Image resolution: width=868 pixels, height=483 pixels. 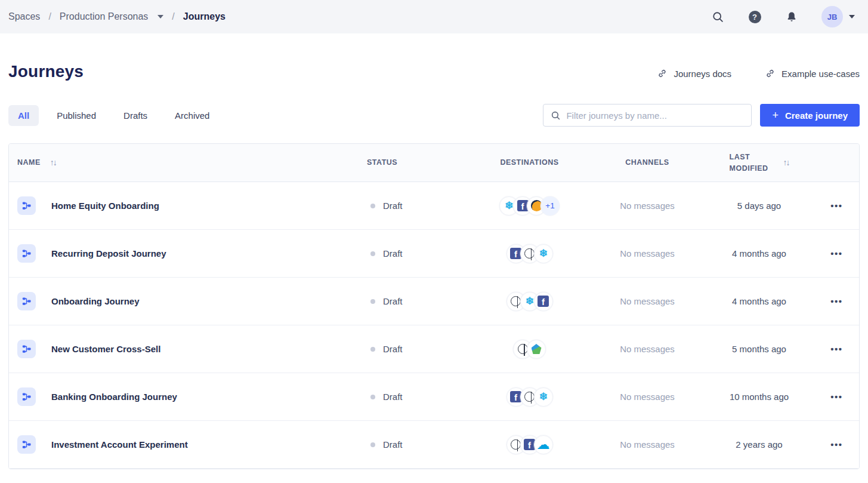 What do you see at coordinates (647, 162) in the screenshot?
I see `column-channels: CHANNELS` at bounding box center [647, 162].